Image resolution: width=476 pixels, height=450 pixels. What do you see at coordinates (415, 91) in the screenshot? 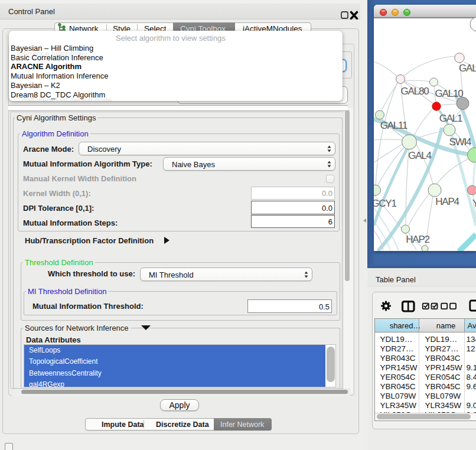
I see `svg-text: GAL80` at bounding box center [415, 91].